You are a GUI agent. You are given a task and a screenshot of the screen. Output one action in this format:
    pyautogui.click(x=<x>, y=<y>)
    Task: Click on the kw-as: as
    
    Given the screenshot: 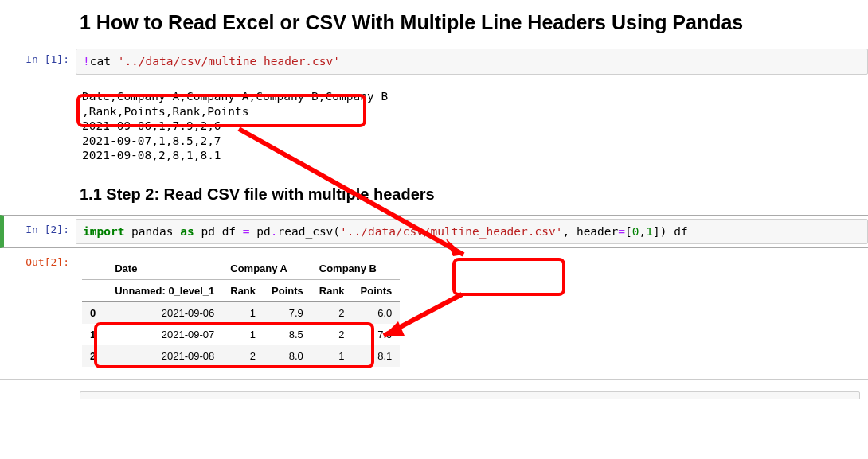 What is the action you would take?
    pyautogui.click(x=186, y=231)
    